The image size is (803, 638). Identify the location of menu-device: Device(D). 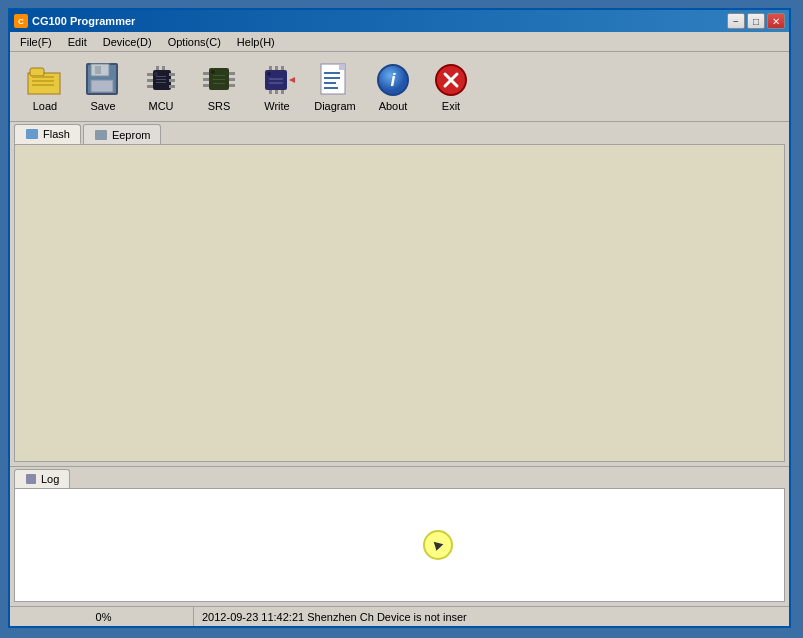
(128, 42).